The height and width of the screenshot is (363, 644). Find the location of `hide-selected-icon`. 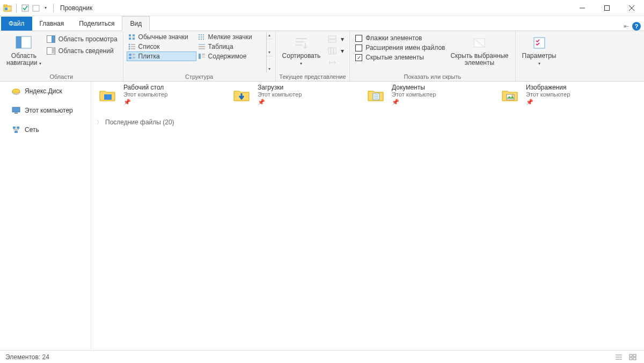

hide-selected-icon is located at coordinates (479, 43).